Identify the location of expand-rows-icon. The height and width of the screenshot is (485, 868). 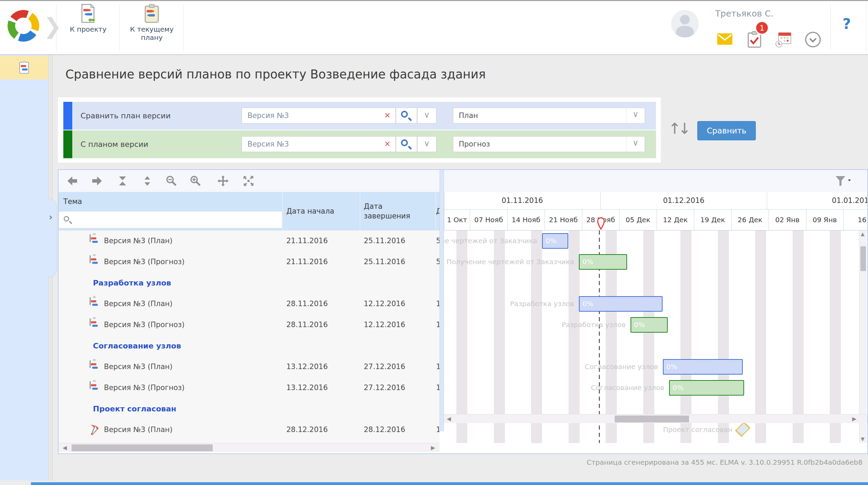
(147, 181).